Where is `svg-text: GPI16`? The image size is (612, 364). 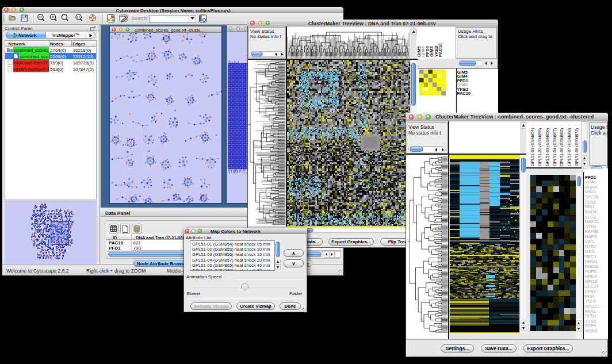
svg-text: GPI16 is located at coordinates (591, 282).